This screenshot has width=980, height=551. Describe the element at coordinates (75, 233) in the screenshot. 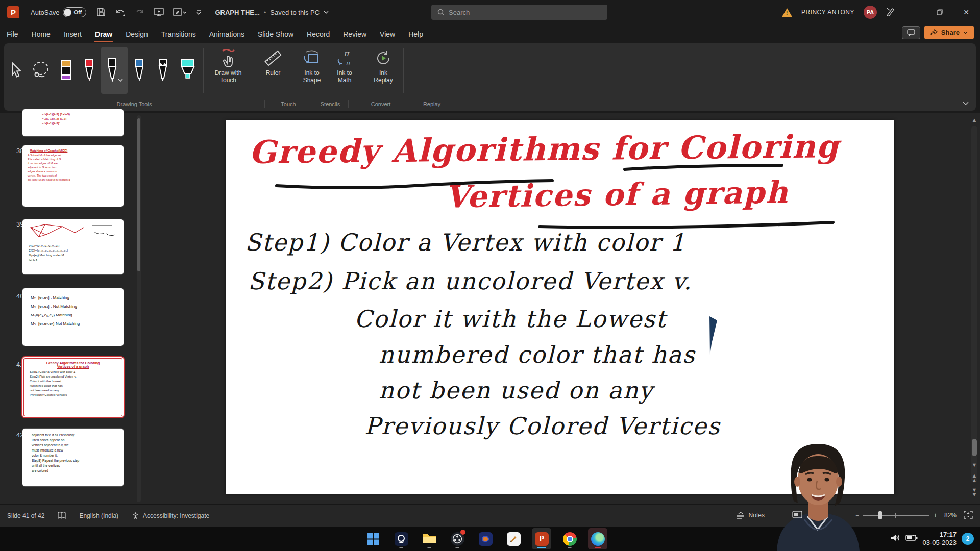

I see `graph-sketch` at that location.